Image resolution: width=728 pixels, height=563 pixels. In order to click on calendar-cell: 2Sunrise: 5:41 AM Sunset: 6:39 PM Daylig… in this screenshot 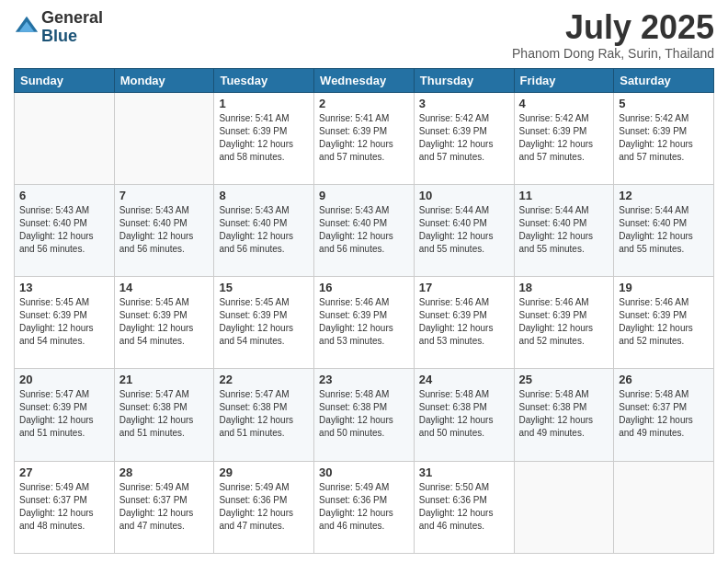, I will do `click(364, 138)`.